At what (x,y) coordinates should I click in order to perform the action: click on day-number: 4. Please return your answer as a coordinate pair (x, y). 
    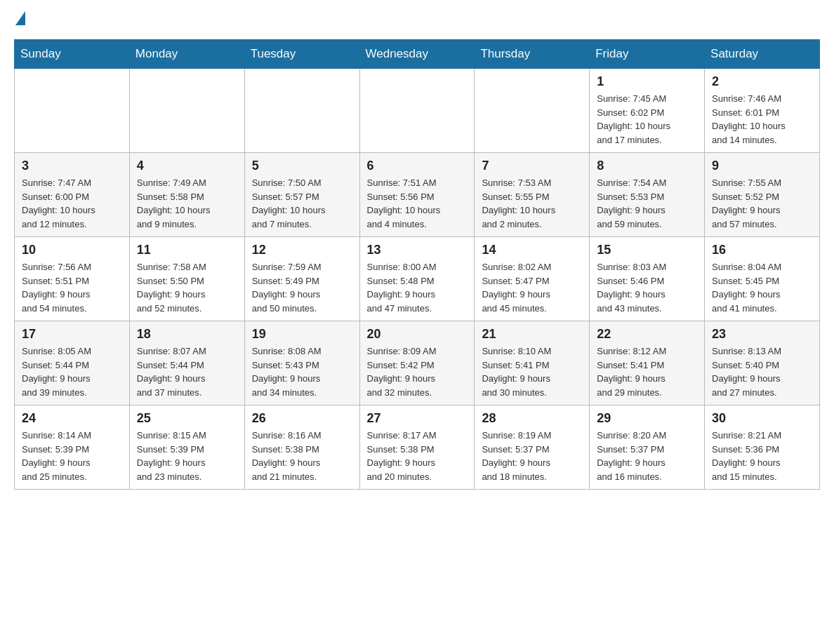
    Looking at the image, I should click on (187, 166).